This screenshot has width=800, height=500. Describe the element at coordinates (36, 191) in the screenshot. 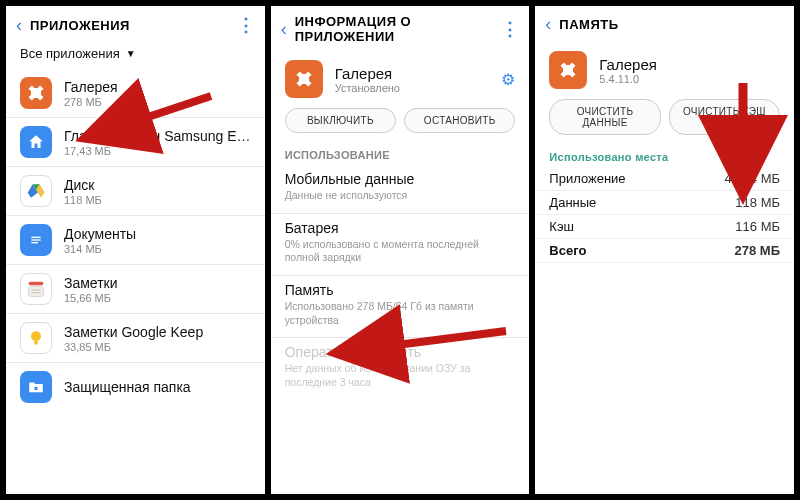

I see `drive-icon` at that location.